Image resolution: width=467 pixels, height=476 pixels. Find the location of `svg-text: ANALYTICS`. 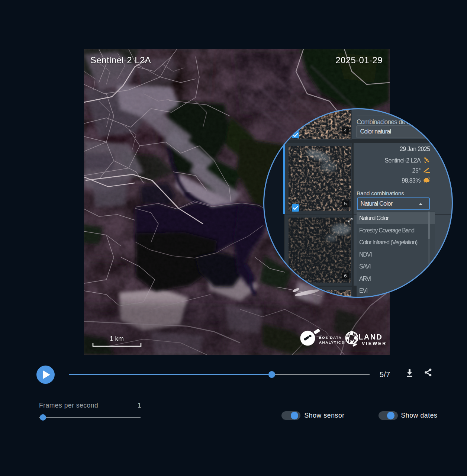

svg-text: ANALYTICS is located at coordinates (332, 342).